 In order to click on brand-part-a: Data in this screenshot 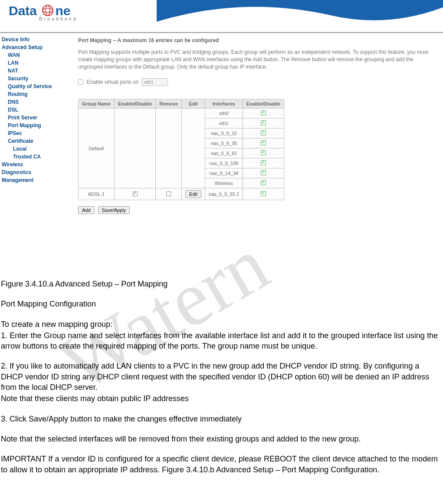, I will do `click(23, 10)`.